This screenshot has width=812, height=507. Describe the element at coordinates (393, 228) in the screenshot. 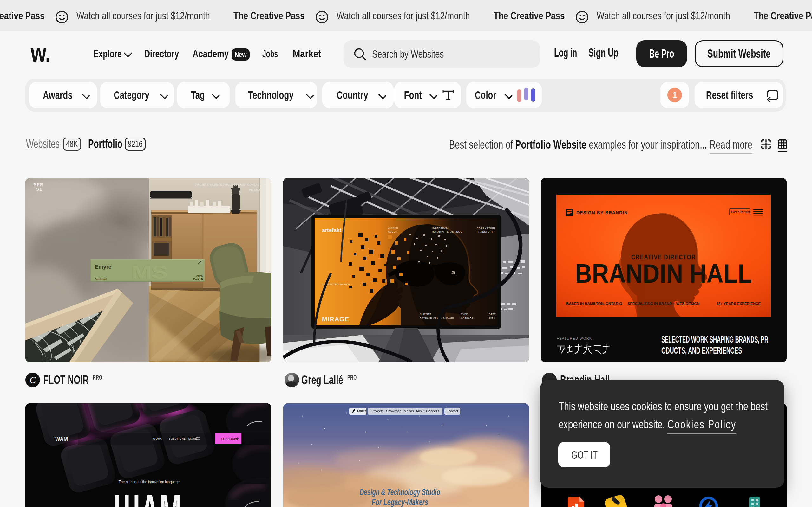

I see `svg-text: WORKS` at that location.